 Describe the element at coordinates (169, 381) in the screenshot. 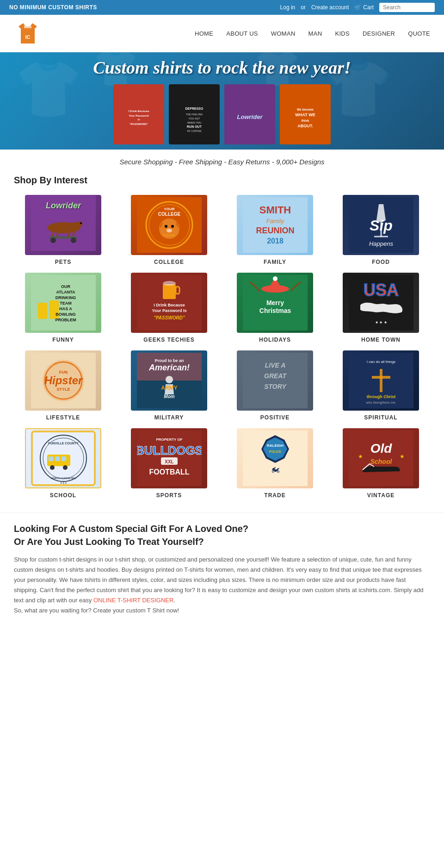

I see `military-design: Proud to be an American! ARMY Mom` at that location.